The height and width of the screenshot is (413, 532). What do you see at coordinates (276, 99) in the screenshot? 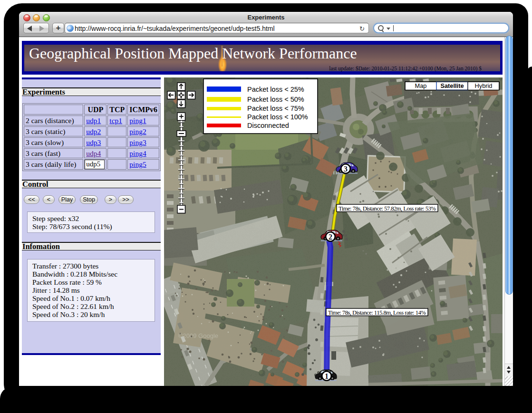
I see `svg-text: Packet loss < 50%` at bounding box center [276, 99].